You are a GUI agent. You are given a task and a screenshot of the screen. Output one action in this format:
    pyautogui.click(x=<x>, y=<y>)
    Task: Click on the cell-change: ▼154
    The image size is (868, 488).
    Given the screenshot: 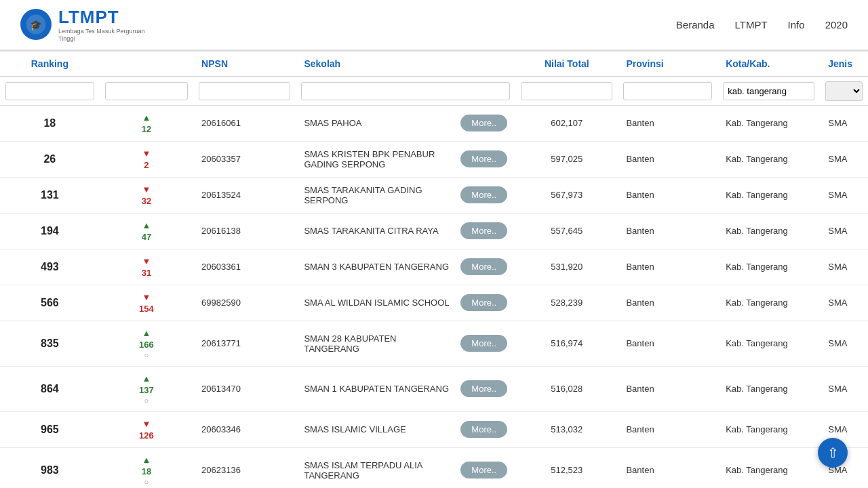 What is the action you would take?
    pyautogui.click(x=146, y=302)
    